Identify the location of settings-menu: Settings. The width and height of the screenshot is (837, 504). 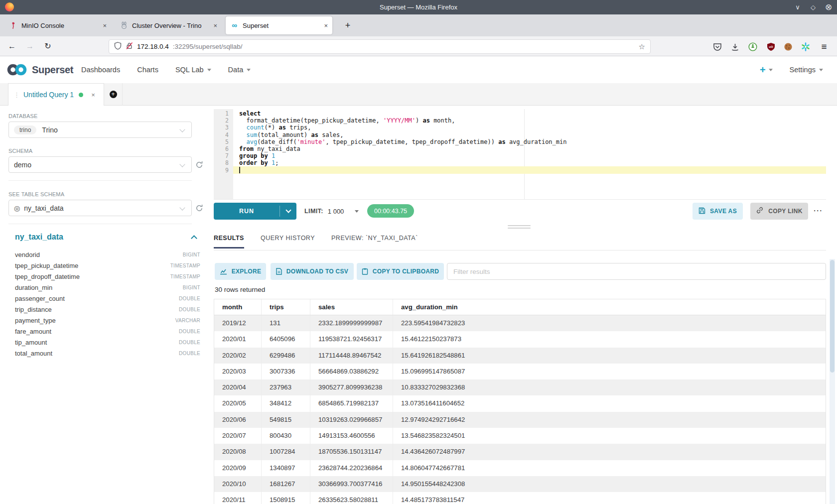
(806, 70).